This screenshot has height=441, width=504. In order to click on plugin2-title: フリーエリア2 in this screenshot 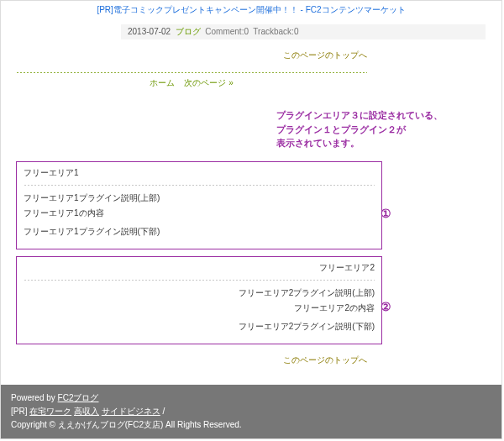, I will do `click(199, 269)`.